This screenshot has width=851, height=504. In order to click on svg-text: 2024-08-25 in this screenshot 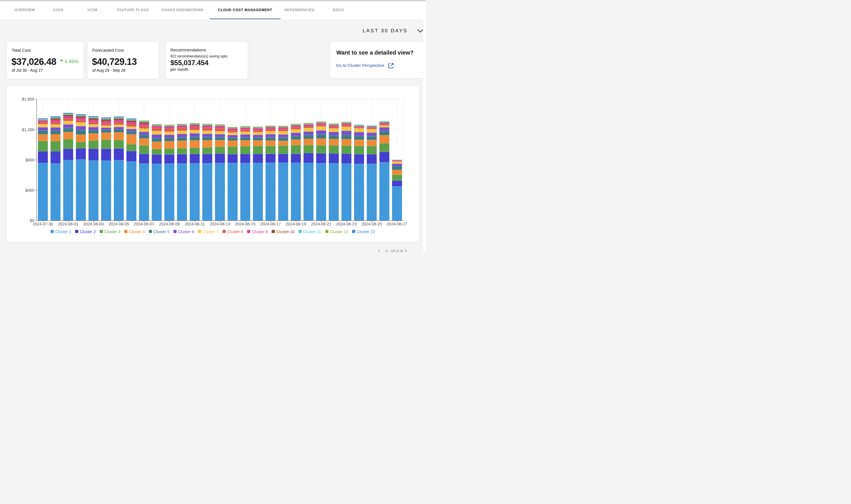, I will do `click(372, 224)`.